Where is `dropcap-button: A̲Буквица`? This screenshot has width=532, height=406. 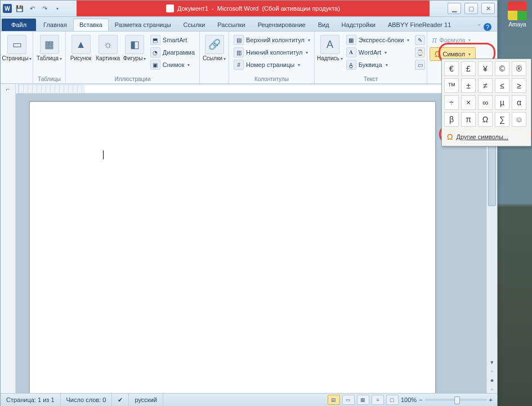 dropcap-button: A̲Буквица is located at coordinates (378, 65).